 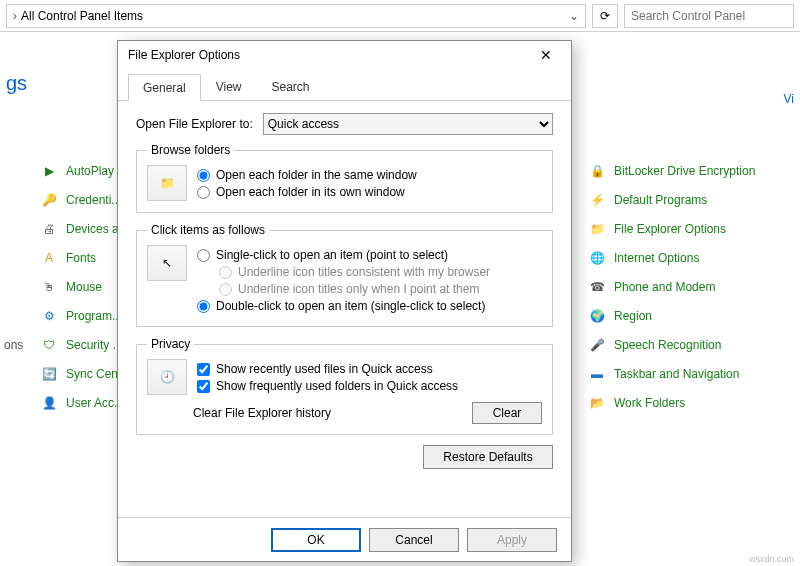 What do you see at coordinates (84, 287) in the screenshot?
I see `cp-item-link: Mouse` at bounding box center [84, 287].